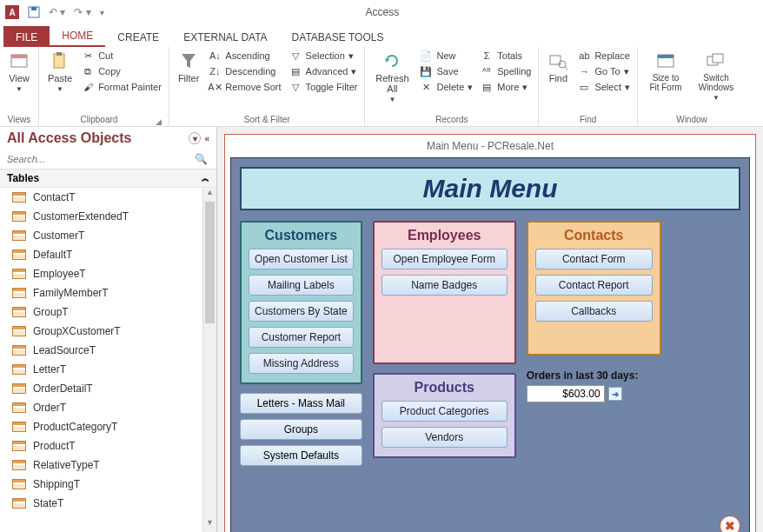  What do you see at coordinates (323, 56) in the screenshot?
I see `selection-button: ▽Selection ▾` at bounding box center [323, 56].